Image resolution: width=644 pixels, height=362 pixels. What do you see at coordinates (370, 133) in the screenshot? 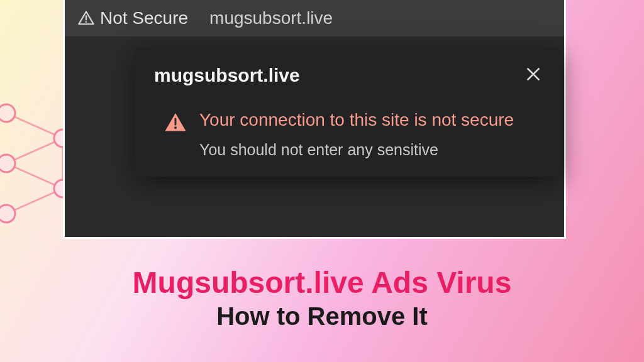
I see `popup-messages: Your connection to this site is not secu…` at bounding box center [370, 133].